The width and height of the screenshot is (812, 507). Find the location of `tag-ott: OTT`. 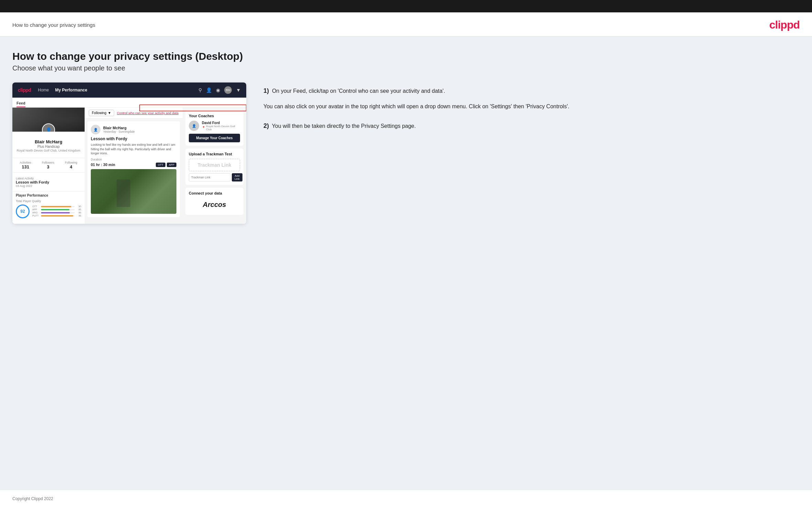

tag-ott: OTT is located at coordinates (161, 165).